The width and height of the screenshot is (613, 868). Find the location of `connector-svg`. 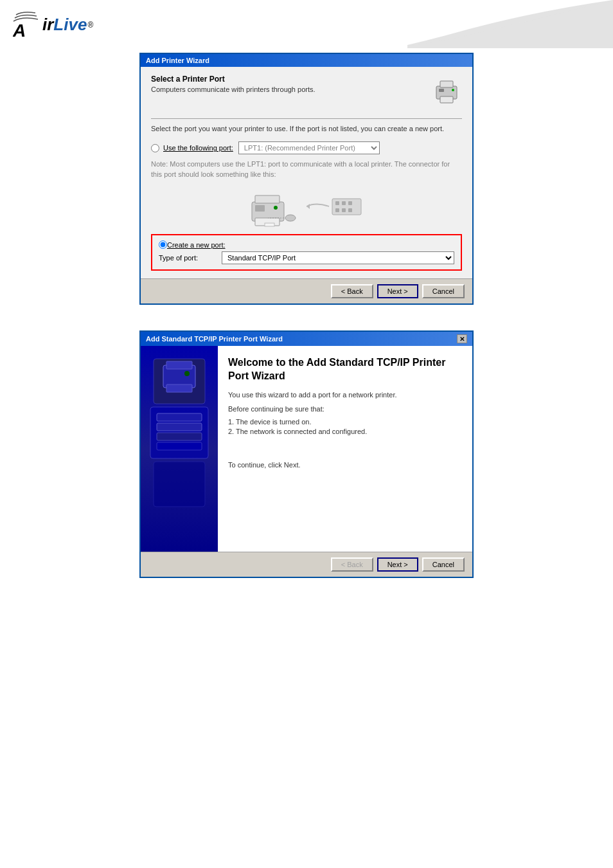

connector-svg is located at coordinates (335, 207).